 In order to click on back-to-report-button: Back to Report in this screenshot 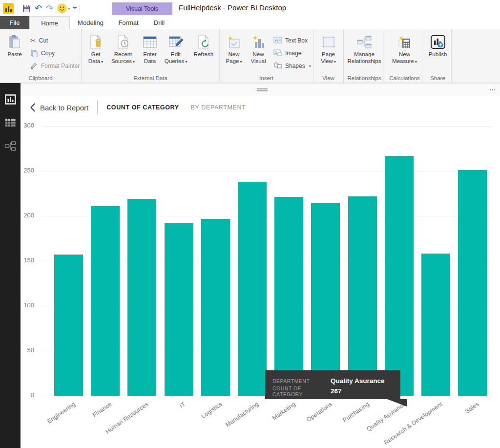, I will do `click(60, 107)`.